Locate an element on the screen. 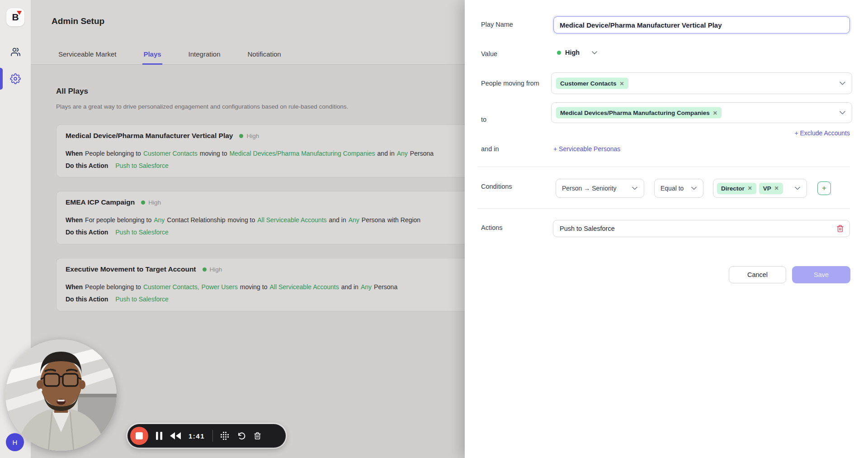 This screenshot has height=458, width=868. chip-director: Director ✕ is located at coordinates (737, 188).